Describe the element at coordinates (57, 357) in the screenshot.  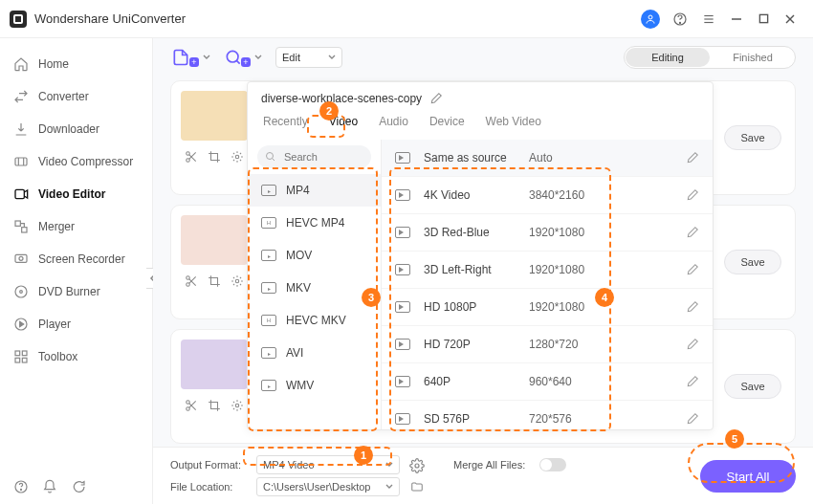
I see `sidebar-item-label: Toolbox` at that location.